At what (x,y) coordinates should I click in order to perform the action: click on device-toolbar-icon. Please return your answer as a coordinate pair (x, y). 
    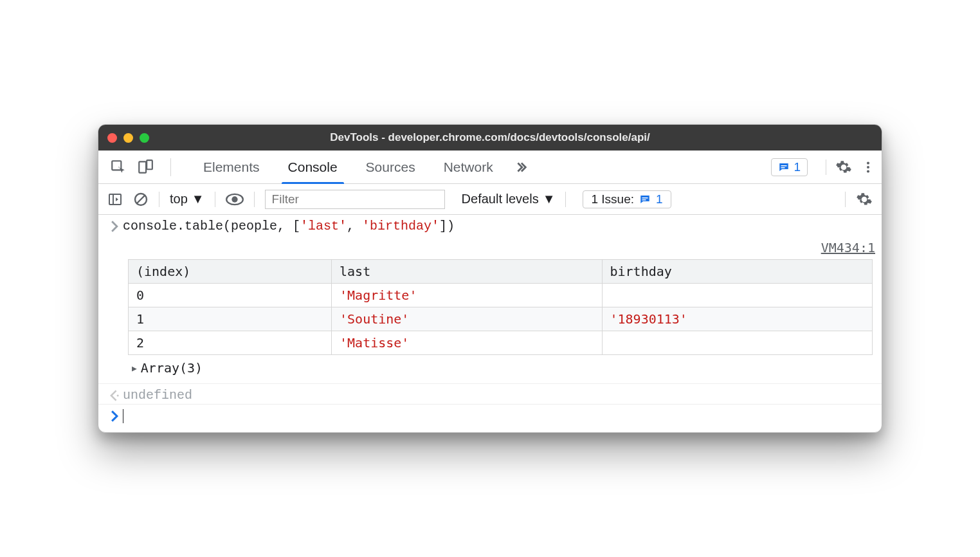
    Looking at the image, I should click on (145, 167).